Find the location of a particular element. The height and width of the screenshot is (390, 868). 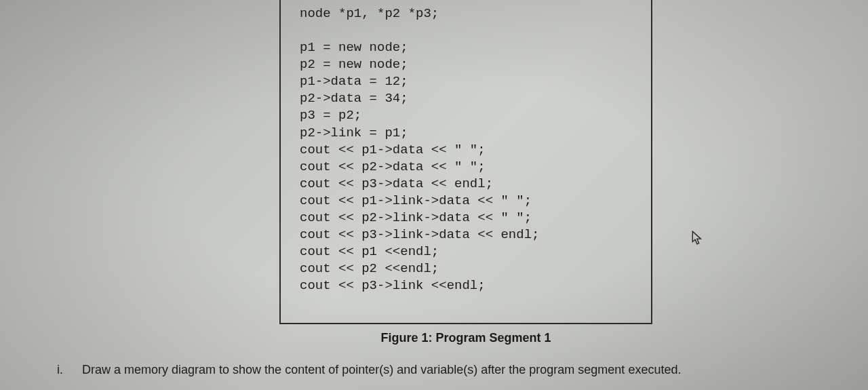

question-body: Draw a memory diagram to show the conten… is located at coordinates (381, 370).